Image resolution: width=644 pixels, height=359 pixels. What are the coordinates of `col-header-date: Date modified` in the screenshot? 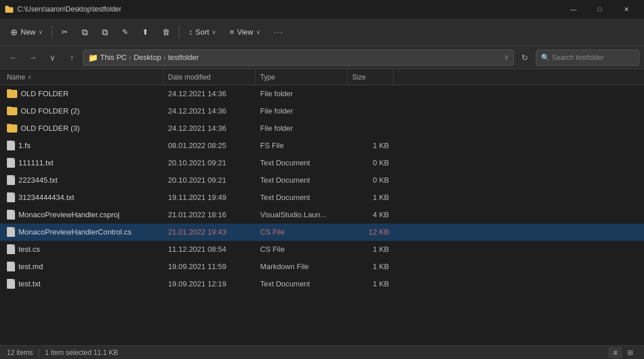 It's located at (209, 77).